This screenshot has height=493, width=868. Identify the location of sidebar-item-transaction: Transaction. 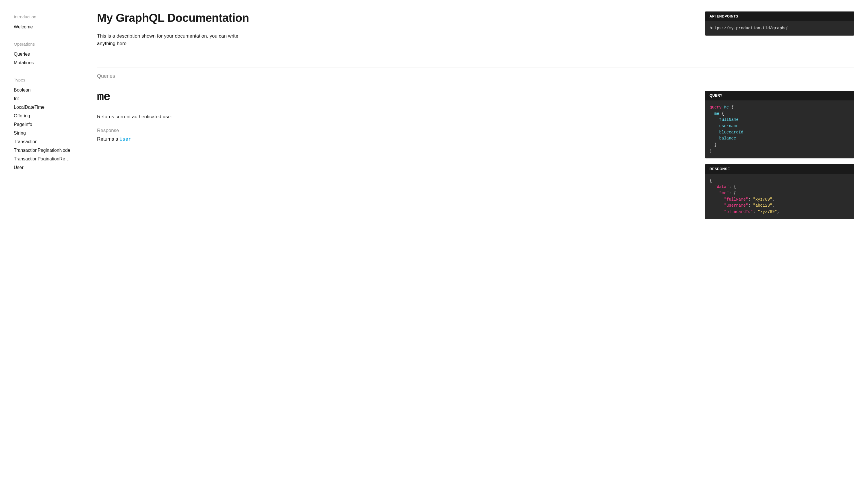
(43, 142).